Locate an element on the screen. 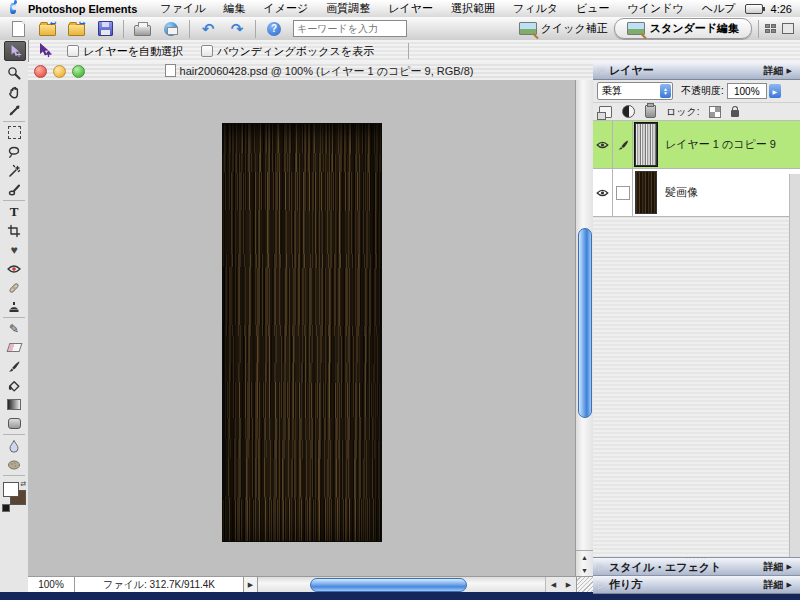 The image size is (800, 600). print-icon is located at coordinates (142, 28).